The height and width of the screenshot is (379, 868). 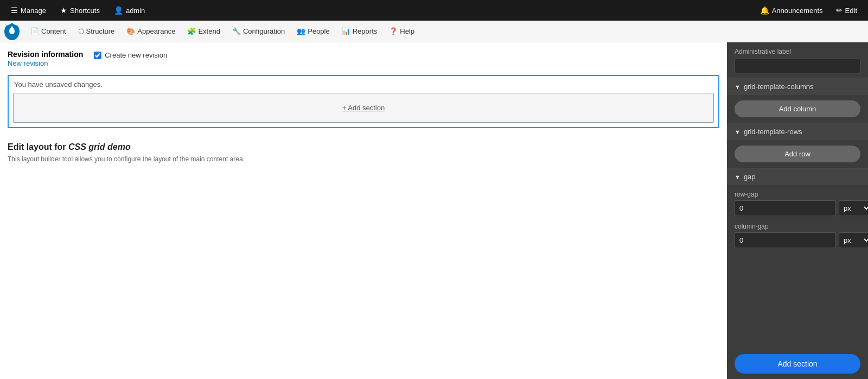 What do you see at coordinates (808, 10) in the screenshot?
I see `admin-bar-right: 🔔 Announcements ✏ Edit` at bounding box center [808, 10].